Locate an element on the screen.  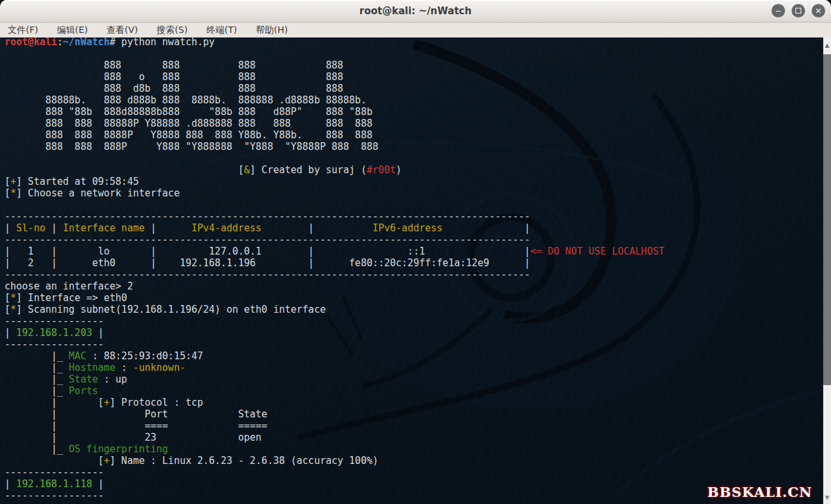
menu-item-2: 查看(V) is located at coordinates (123, 30).